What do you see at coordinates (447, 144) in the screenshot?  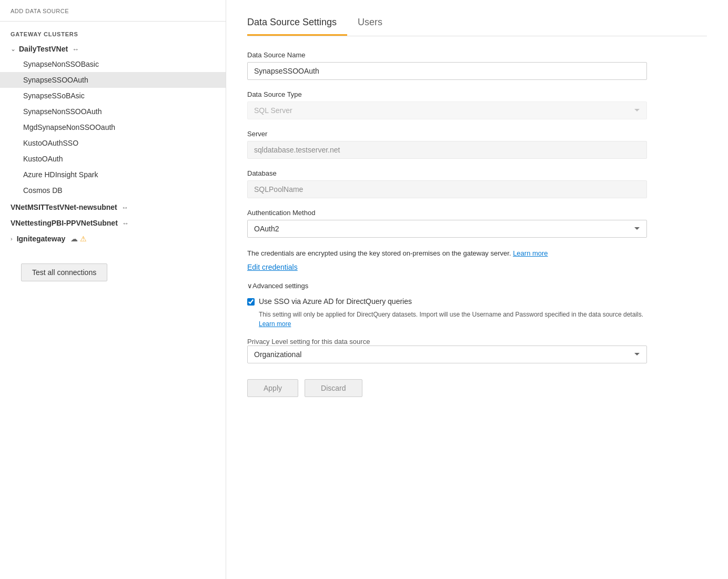 I see `form-group-server: Server sqldatabase.testserver.net` at bounding box center [447, 144].